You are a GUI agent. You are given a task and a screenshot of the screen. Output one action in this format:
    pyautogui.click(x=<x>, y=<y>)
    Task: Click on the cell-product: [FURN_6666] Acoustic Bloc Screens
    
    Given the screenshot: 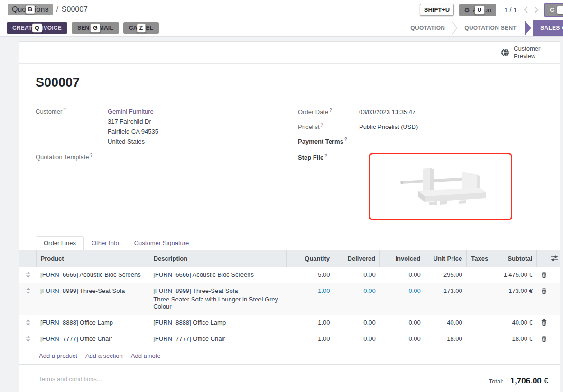 What is the action you would take?
    pyautogui.click(x=92, y=275)
    